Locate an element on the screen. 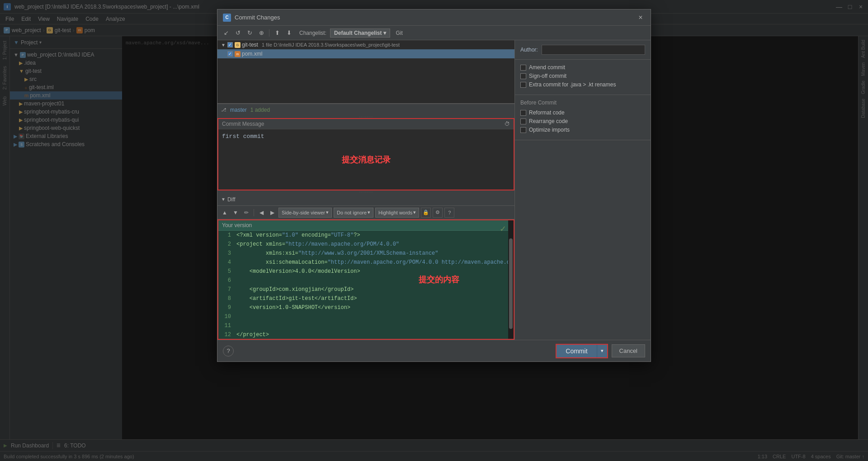  line-content-5: <modelVersion>4.0.0</modelVersion> is located at coordinates (374, 271).